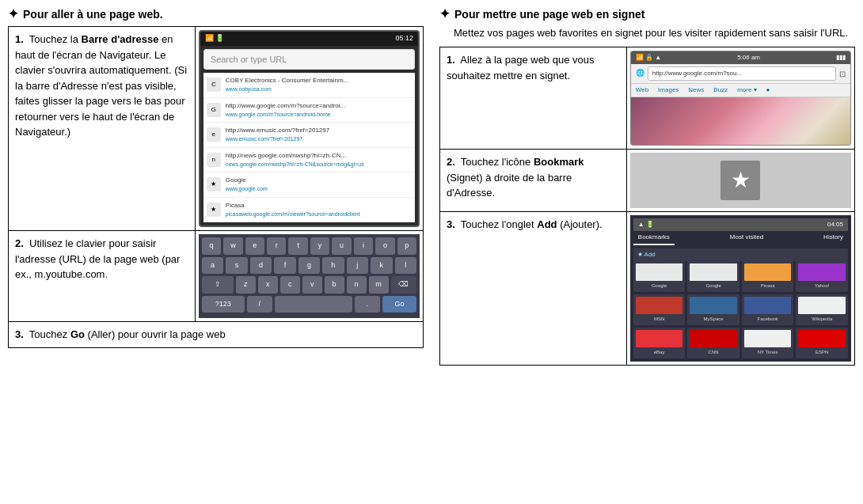 The width and height of the screenshot is (863, 504). I want to click on list-item-text-3: http://www.emusic.com/?fref=201297 www.e…, so click(318, 135).